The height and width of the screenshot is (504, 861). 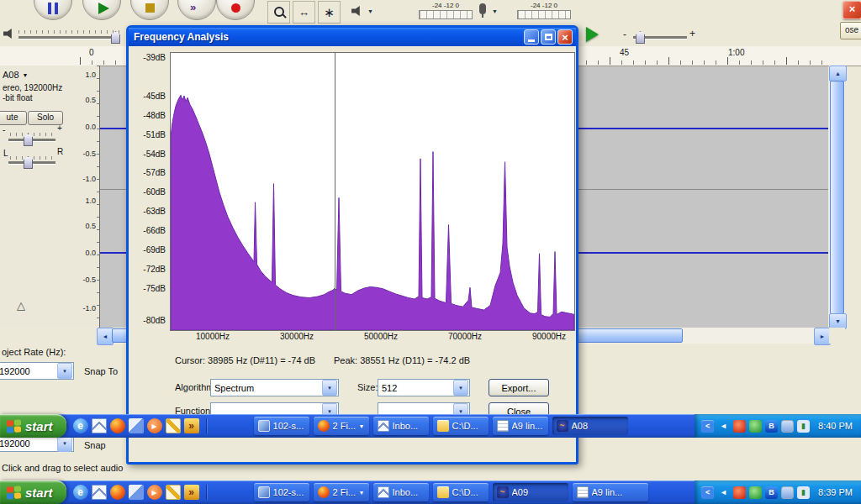 I want to click on y-axis-tick-label: -72dB, so click(x=147, y=269).